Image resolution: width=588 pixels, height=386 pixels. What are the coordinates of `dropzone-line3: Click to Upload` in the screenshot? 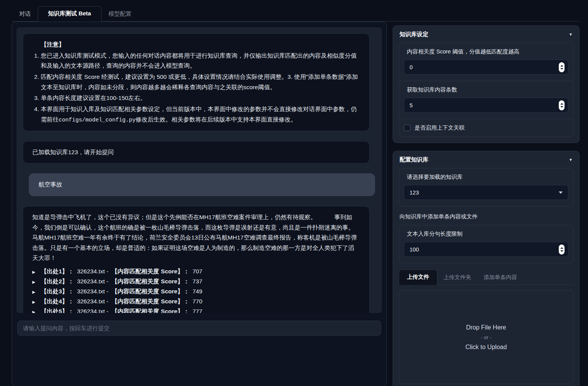 It's located at (486, 347).